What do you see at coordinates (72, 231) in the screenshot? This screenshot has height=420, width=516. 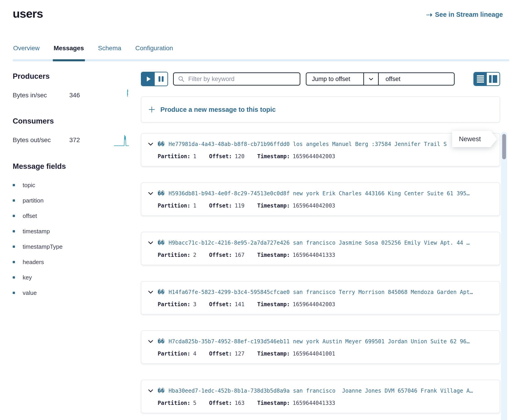 I see `message-field-item: timestamp` at bounding box center [72, 231].